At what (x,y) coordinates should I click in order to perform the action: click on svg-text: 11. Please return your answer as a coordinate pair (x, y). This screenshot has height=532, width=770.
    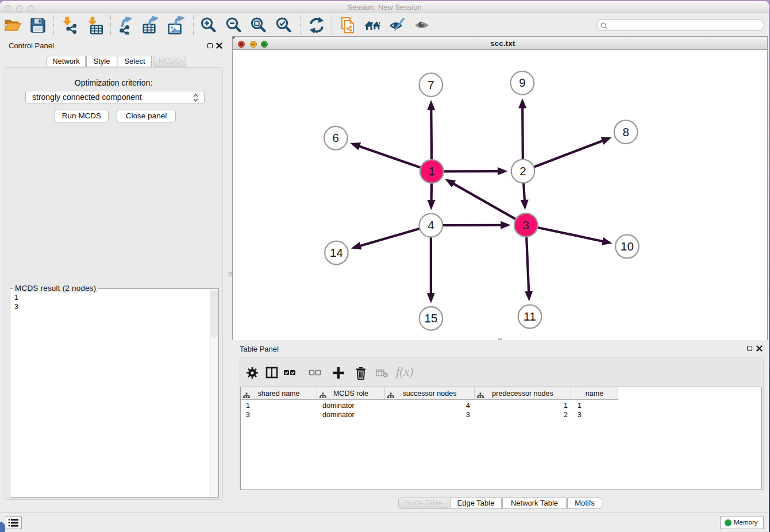
    Looking at the image, I should click on (530, 316).